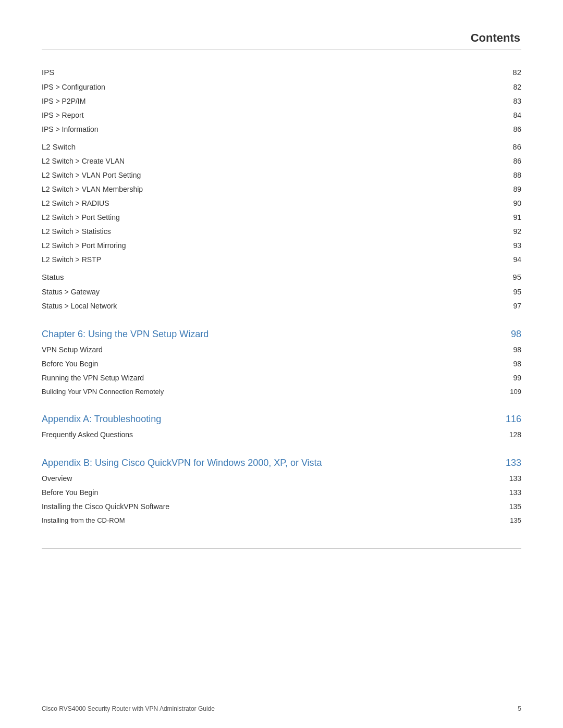 The height and width of the screenshot is (728, 563). Describe the element at coordinates (282, 277) in the screenshot. I see `toc-row-status: Status 95` at that location.